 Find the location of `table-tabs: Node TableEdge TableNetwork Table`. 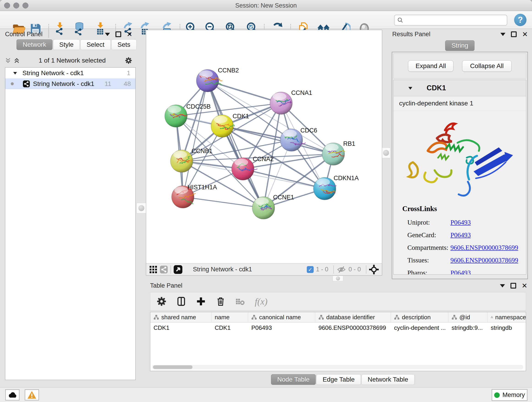

table-tabs: Node TableEdge TableNetwork Table is located at coordinates (343, 380).